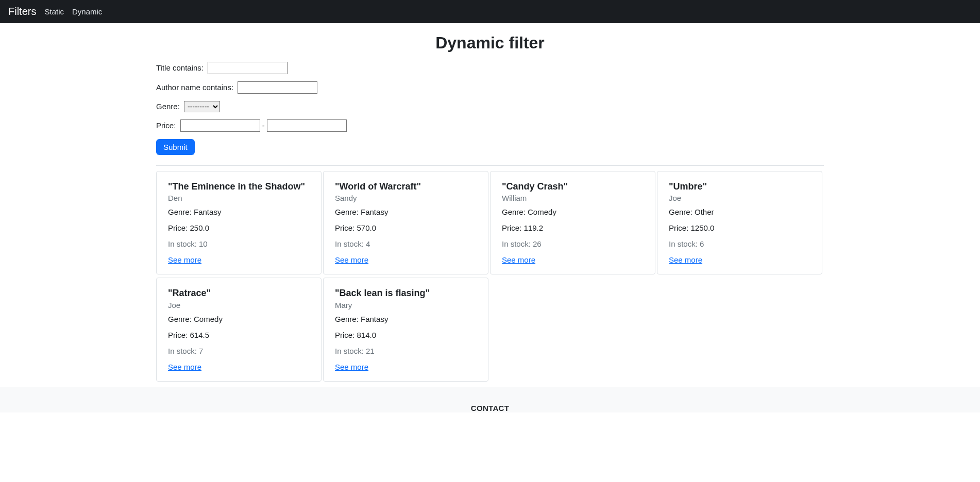 The height and width of the screenshot is (482, 980). What do you see at coordinates (406, 335) in the screenshot?
I see `book-price: Price: 814.0` at bounding box center [406, 335].